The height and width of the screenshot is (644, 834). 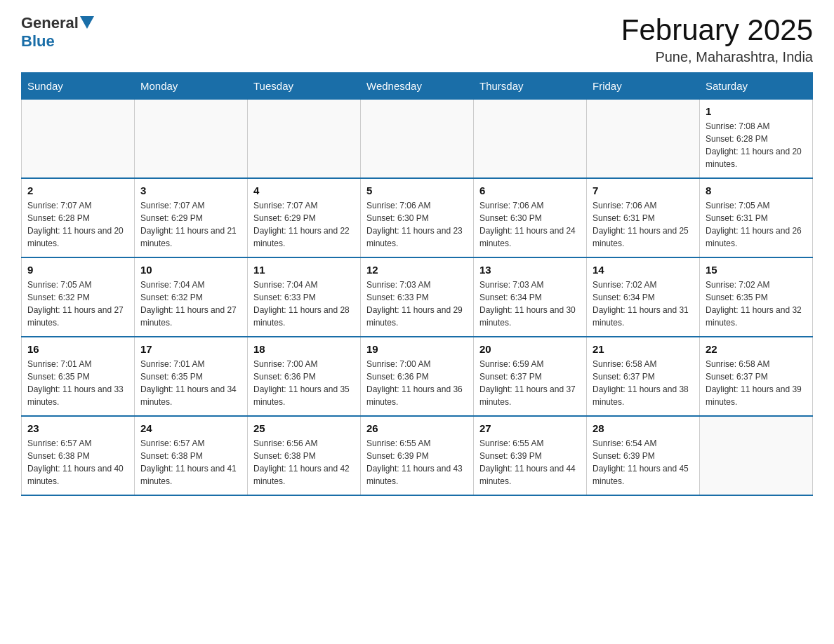 What do you see at coordinates (304, 304) in the screenshot?
I see `day-info: Sunrise: 7:04 AMSunset: 6:33 PMDaylight:…` at bounding box center [304, 304].